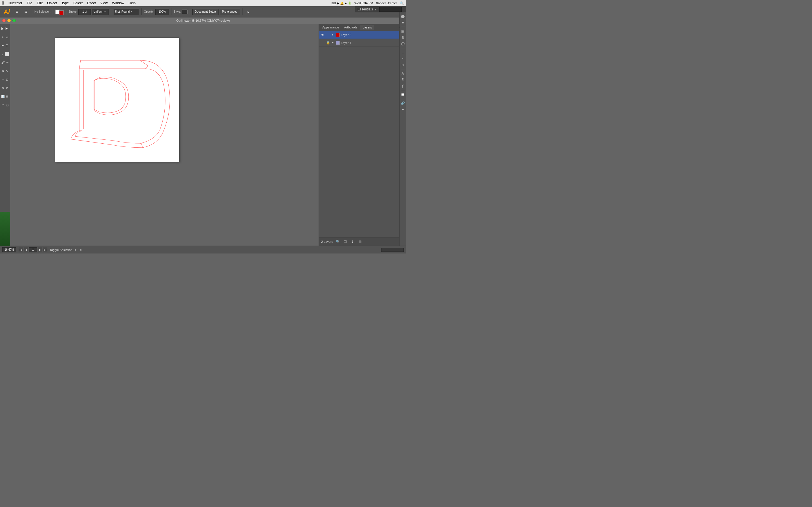  I want to click on slice-tool: ✂, so click(3, 105).